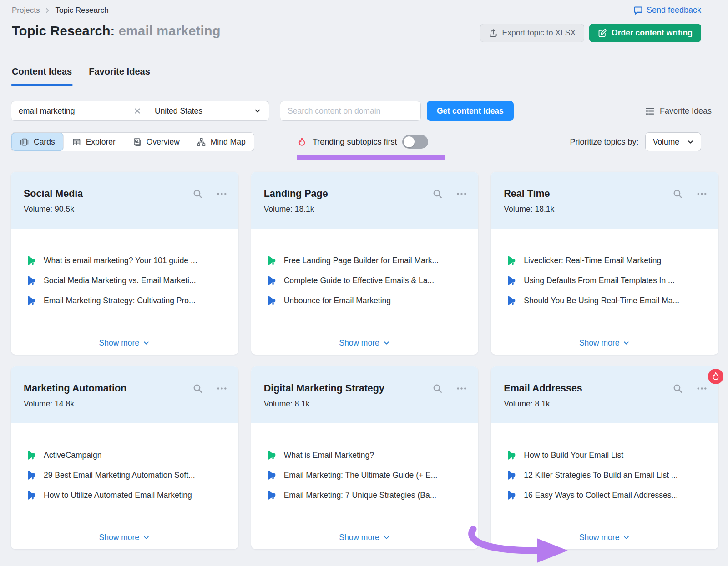  I want to click on order-content-writing-button: Order content writing, so click(645, 33).